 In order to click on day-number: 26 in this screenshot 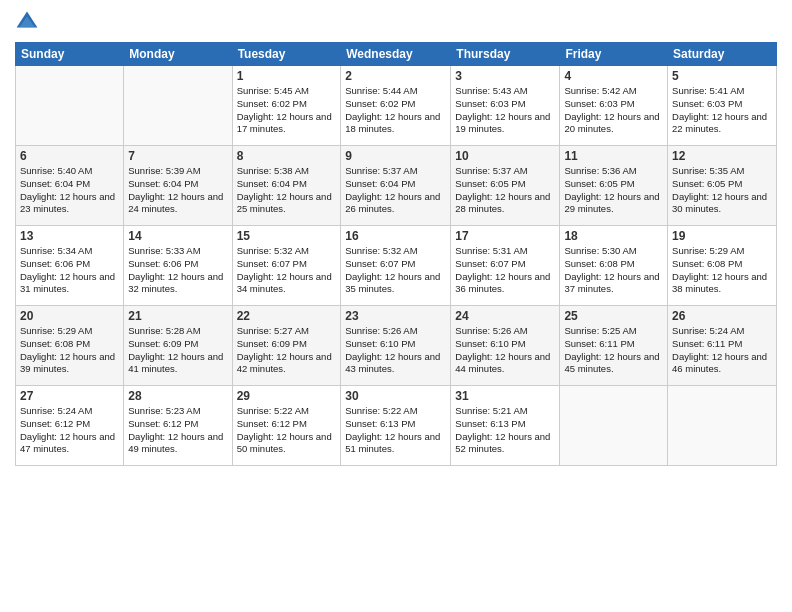, I will do `click(722, 316)`.